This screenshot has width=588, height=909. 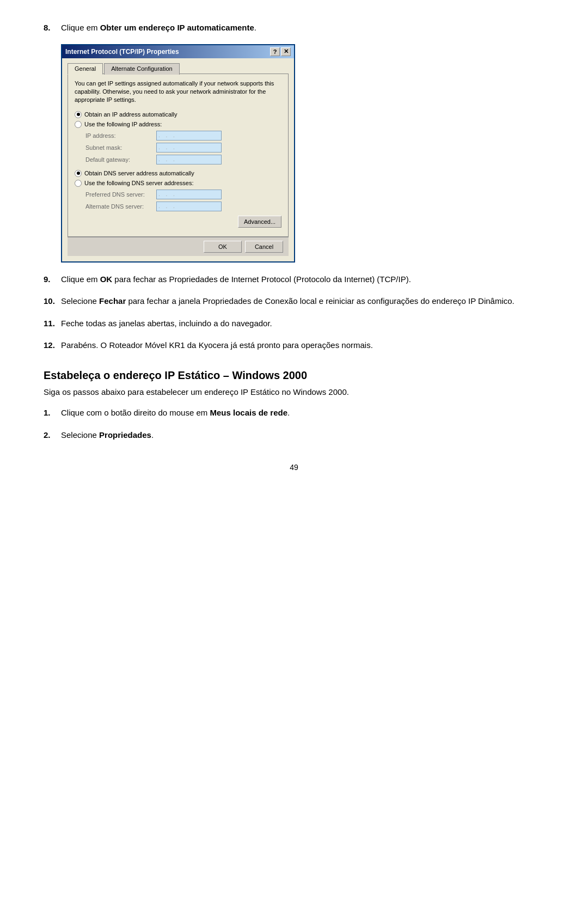 What do you see at coordinates (121, 136) in the screenshot?
I see `ip-address-label: IP address:` at bounding box center [121, 136].